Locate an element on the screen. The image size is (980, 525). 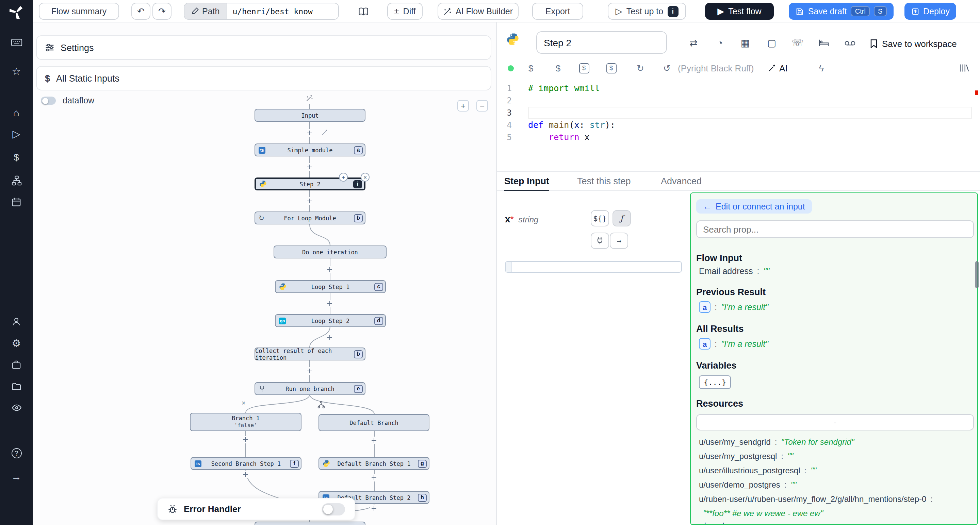
flow-node-step2: Step 2 i is located at coordinates (310, 184).